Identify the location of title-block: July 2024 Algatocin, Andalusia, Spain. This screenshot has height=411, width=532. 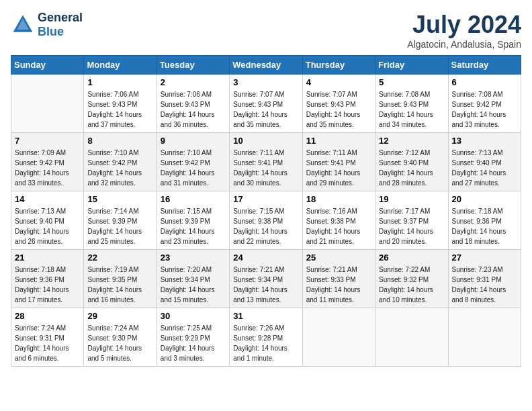
(464, 30).